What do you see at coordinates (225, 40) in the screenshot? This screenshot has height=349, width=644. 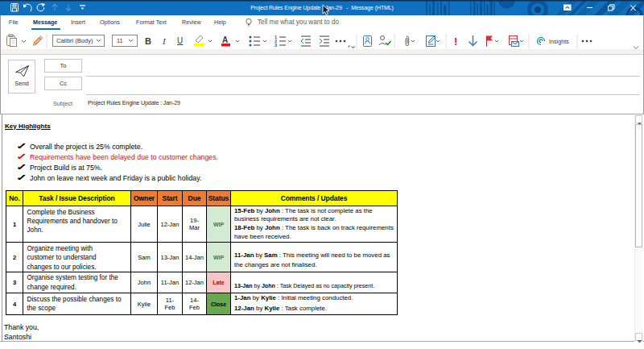 I see `svg-text: A` at bounding box center [225, 40].